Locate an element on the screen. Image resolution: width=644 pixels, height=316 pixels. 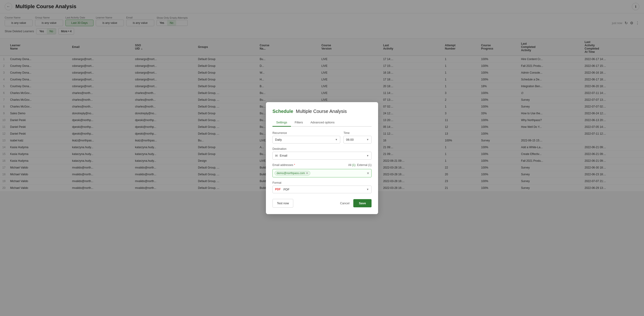
destination-chevron-icon: ▼ is located at coordinates (368, 156).